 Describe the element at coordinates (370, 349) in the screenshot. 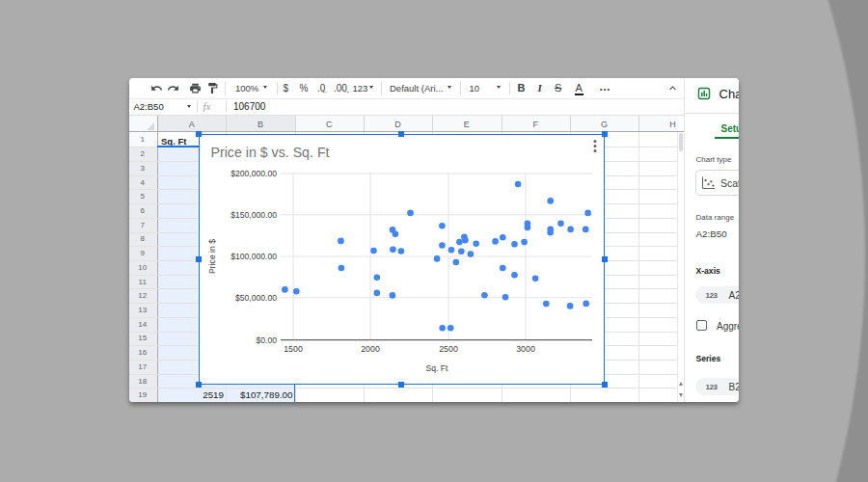

I see `svg-text: 2000` at that location.